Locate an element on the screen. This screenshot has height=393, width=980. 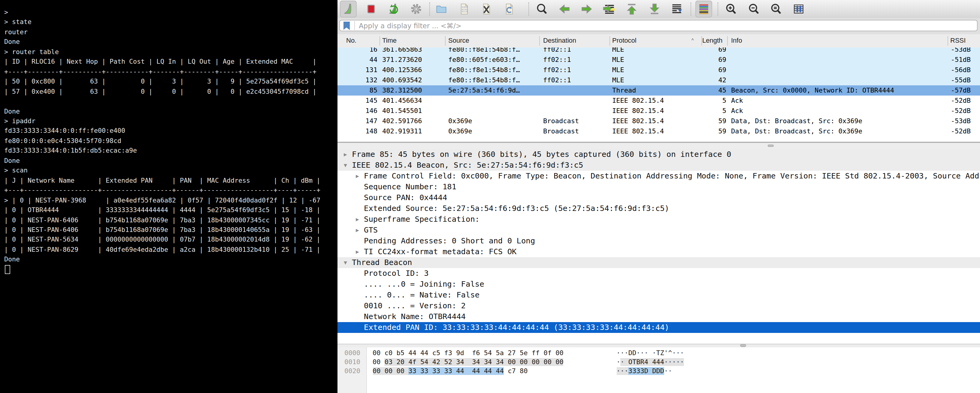
wireshark-toolbar: 010100110101110 is located at coordinates (659, 9).